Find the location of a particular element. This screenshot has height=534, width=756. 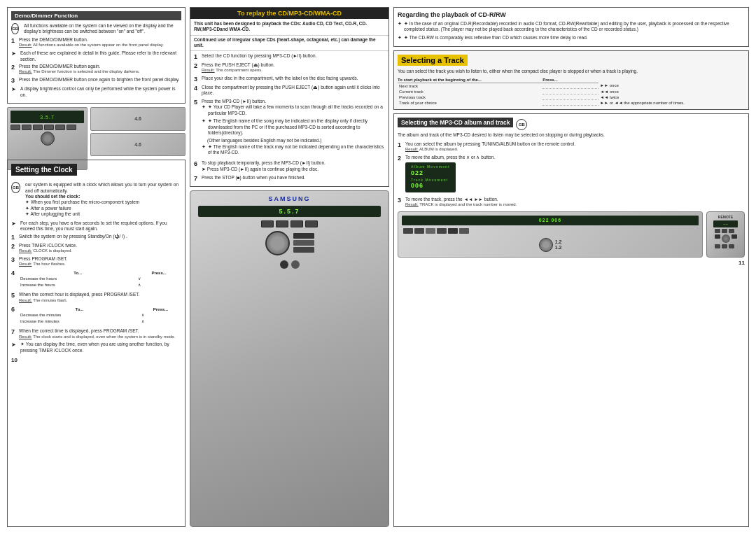

mp3-step-3-num: 3 is located at coordinates (400, 200).